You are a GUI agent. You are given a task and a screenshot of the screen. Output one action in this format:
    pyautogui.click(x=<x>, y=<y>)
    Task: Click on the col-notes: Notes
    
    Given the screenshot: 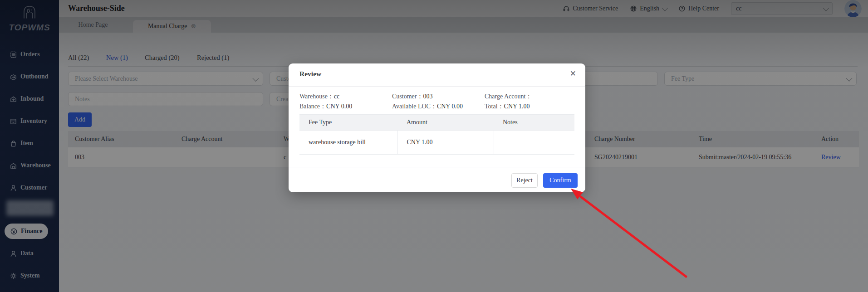 What is the action you would take?
    pyautogui.click(x=534, y=122)
    